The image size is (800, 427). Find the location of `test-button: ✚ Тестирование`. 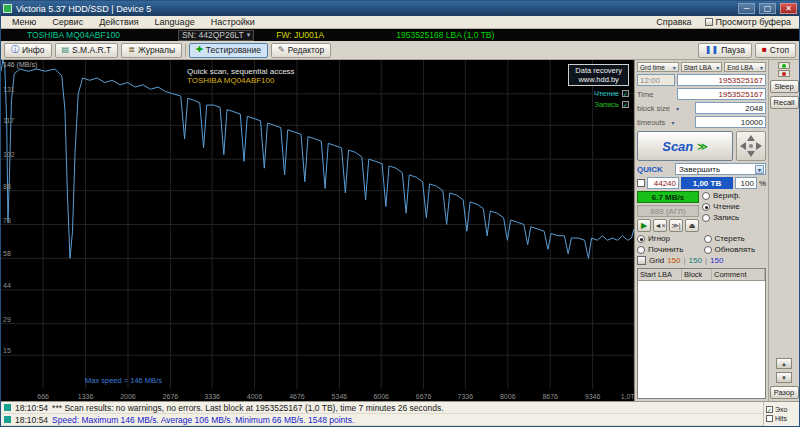

test-button: ✚ Тестирование is located at coordinates (228, 50).